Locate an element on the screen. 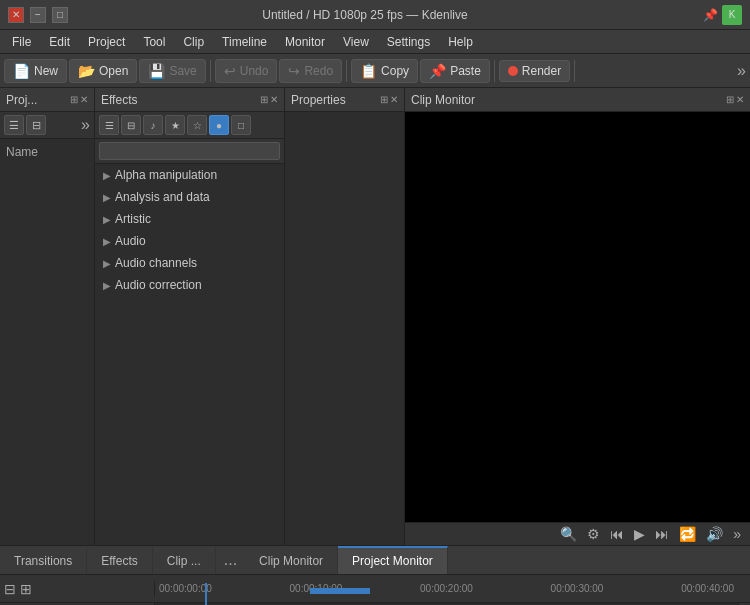 The image size is (750, 605). copy-button: 📋 Copy is located at coordinates (384, 71).